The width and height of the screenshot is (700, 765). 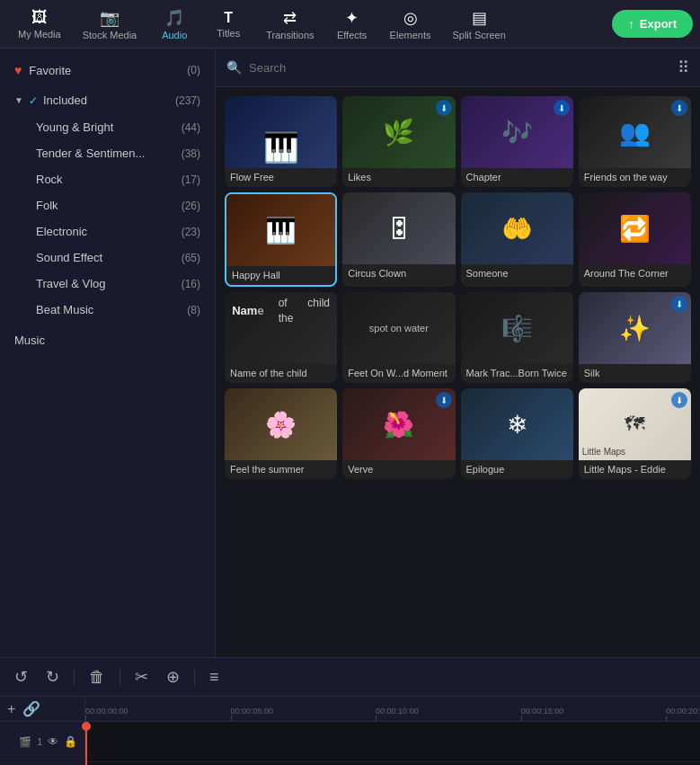 What do you see at coordinates (518, 338) in the screenshot?
I see `media-card-mark-trac: 🎼 Mark Trac...Born Twice` at bounding box center [518, 338].